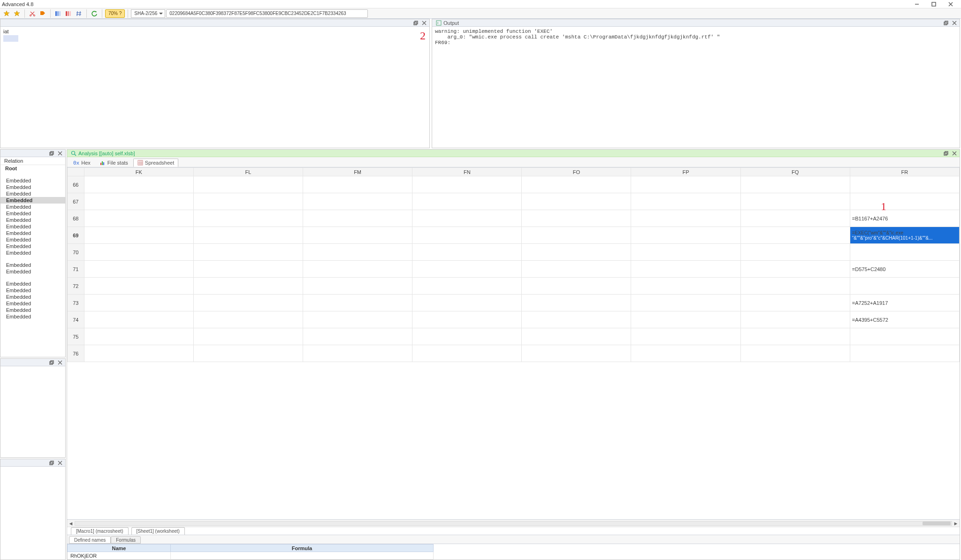 The image size is (961, 560). I want to click on row-header: 67, so click(76, 202).